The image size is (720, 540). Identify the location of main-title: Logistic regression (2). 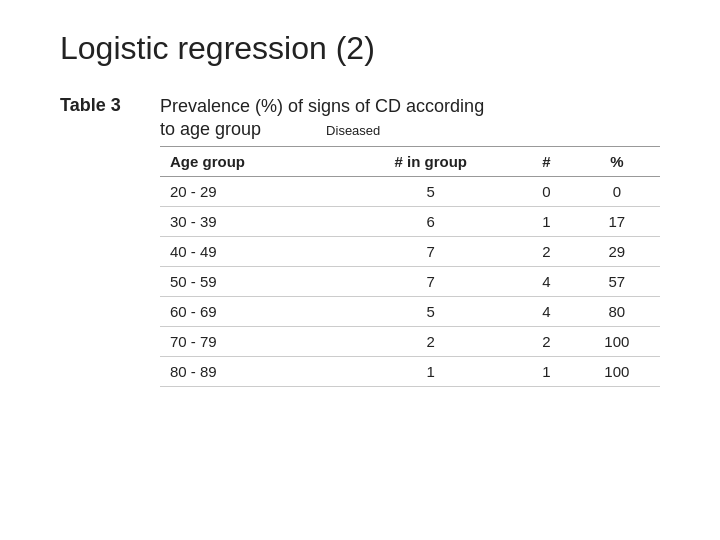
(360, 48).